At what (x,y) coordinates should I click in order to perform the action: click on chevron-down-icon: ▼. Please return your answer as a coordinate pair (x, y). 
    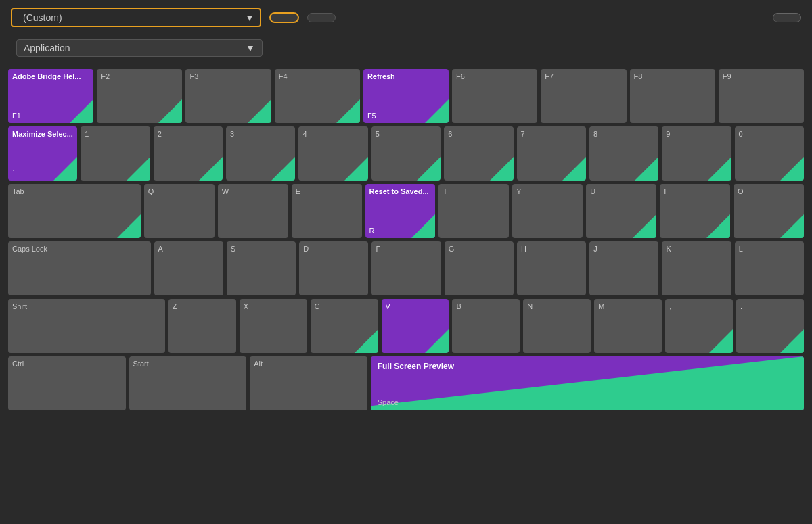
    Looking at the image, I should click on (250, 18).